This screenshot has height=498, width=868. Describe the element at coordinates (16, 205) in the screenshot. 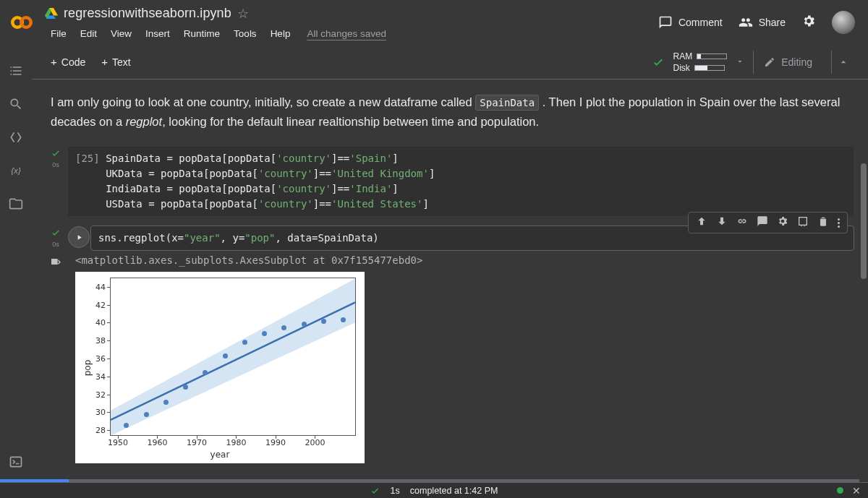

I see `files-icon` at that location.